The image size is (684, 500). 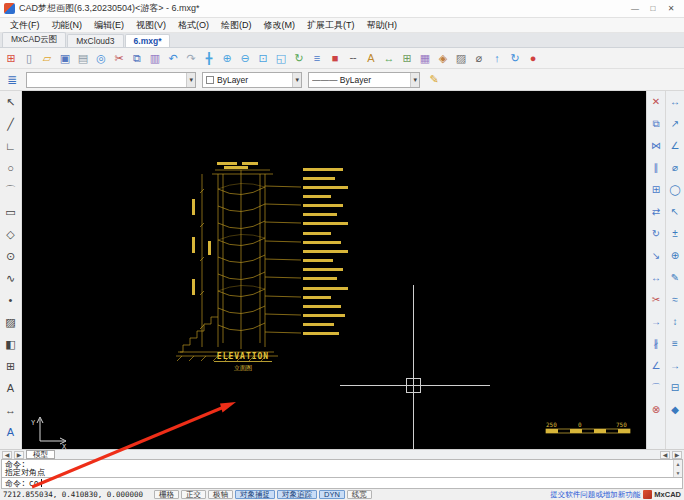 What do you see at coordinates (10, 190) in the screenshot?
I see `arc-icon: ⌒` at bounding box center [10, 190].